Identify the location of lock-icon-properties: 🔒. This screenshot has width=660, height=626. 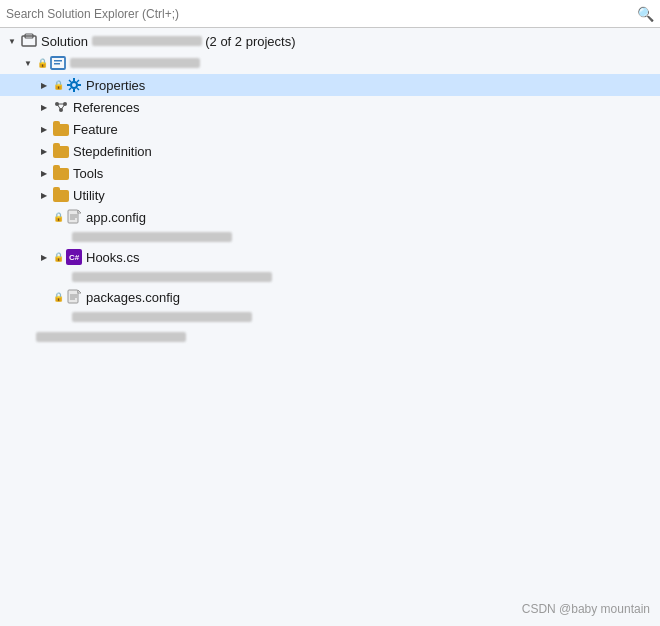
(58, 85).